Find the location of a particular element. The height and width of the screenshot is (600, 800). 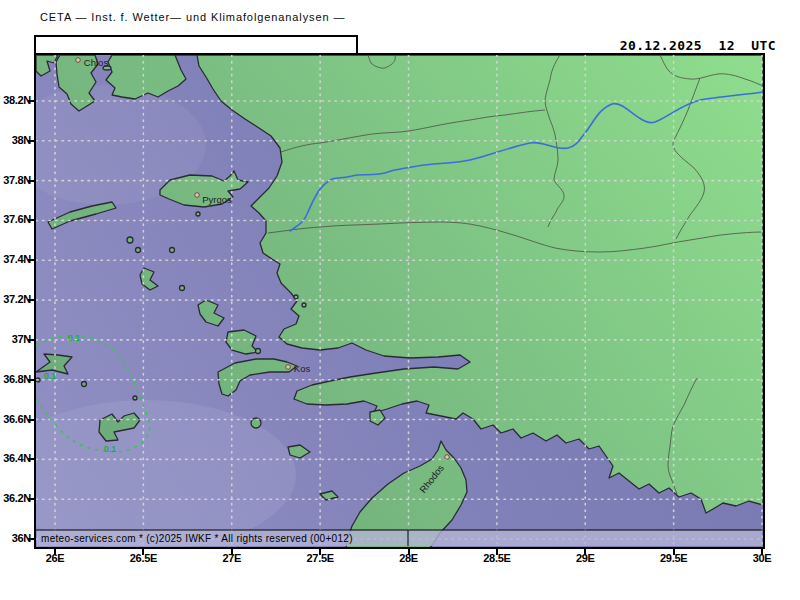

lon-tick-label: 26.5E is located at coordinates (143, 558).